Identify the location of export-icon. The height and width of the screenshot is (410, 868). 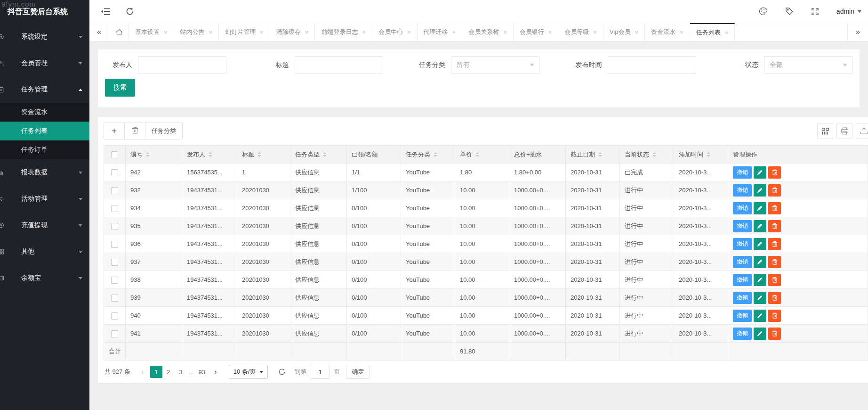
(862, 131).